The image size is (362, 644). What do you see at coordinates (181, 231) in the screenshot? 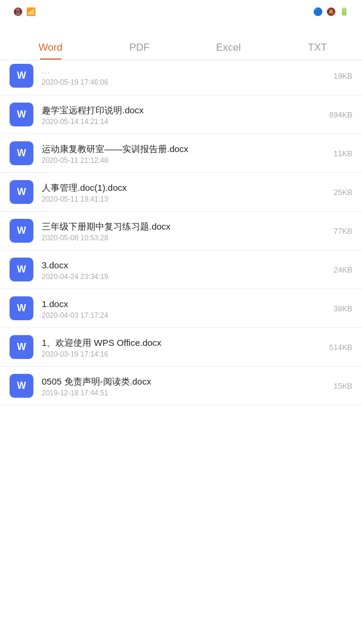
I see `file-item: W 三年级下册期中复习练习题.docx 2020-05-08 10:53:28 …` at bounding box center [181, 231].